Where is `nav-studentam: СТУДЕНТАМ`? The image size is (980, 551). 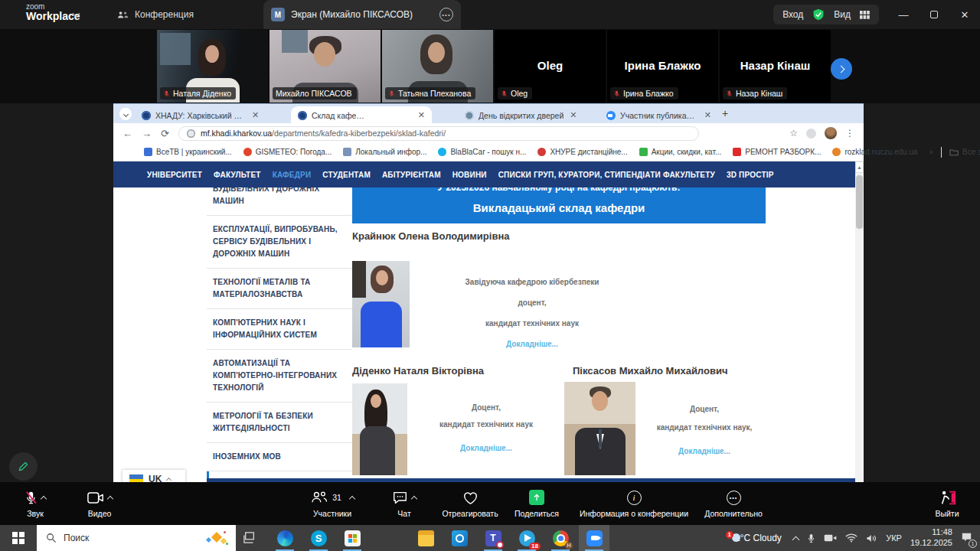 nav-studentam: СТУДЕНТАМ is located at coordinates (346, 174).